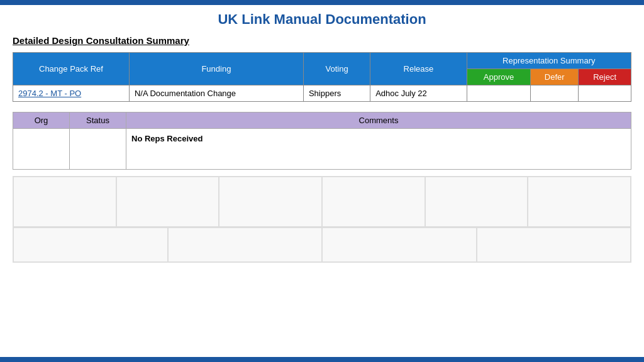 The width and height of the screenshot is (644, 362). What do you see at coordinates (499, 94) in the screenshot?
I see `approve-cell` at bounding box center [499, 94].